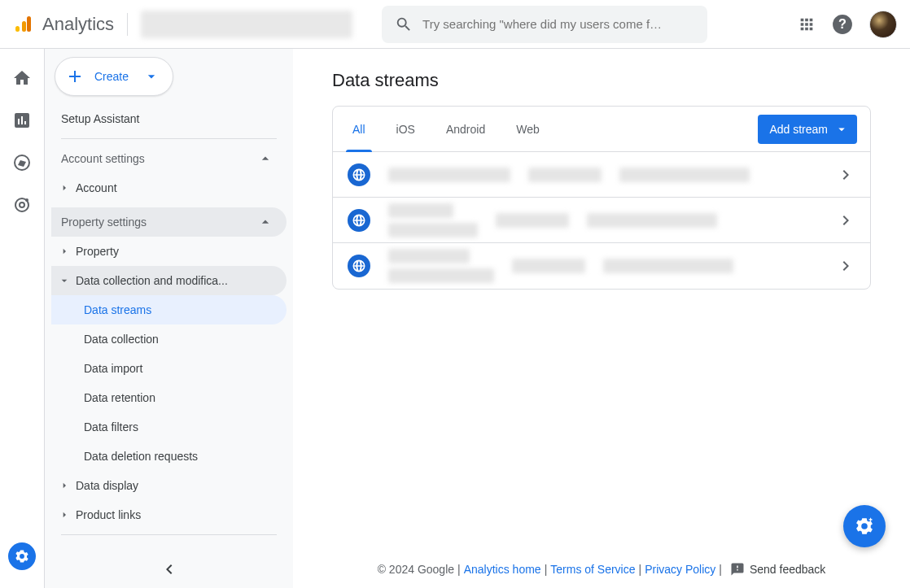  I want to click on account-avatar, so click(883, 24).